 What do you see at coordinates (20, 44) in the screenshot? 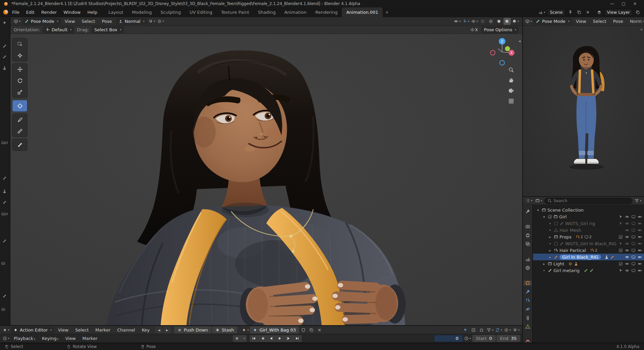
I see `select-box-tool` at bounding box center [20, 44].